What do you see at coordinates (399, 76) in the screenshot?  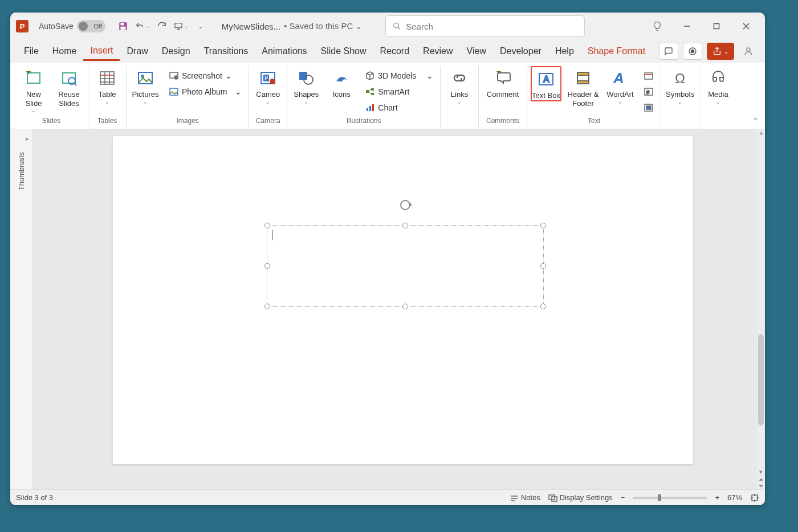 I see `3d-models-button: 3D Models ⌄` at bounding box center [399, 76].